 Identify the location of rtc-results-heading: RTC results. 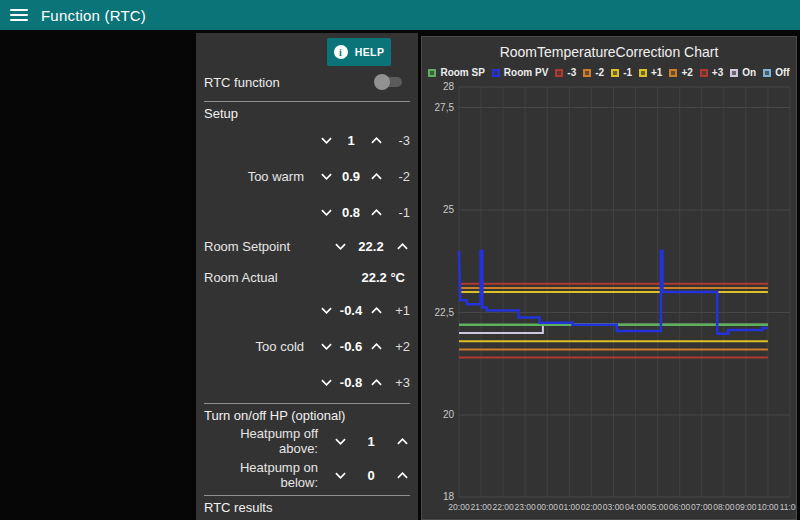
(307, 508).